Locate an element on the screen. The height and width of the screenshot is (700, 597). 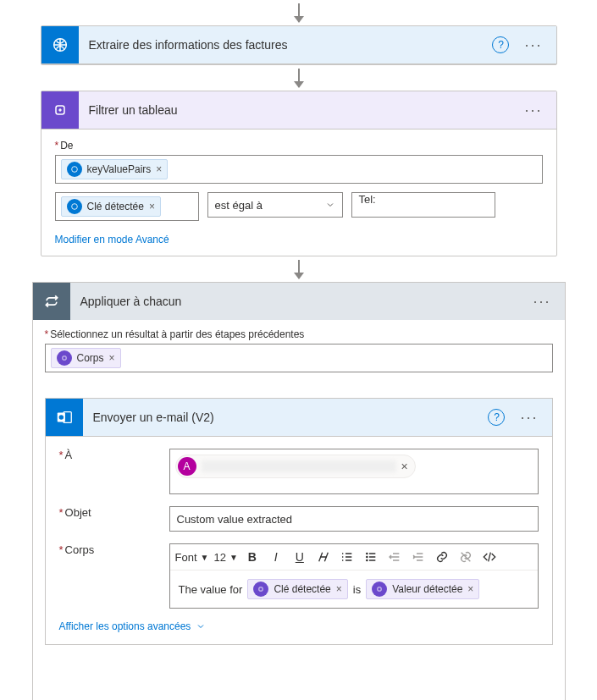
body-text: is is located at coordinates (357, 589).